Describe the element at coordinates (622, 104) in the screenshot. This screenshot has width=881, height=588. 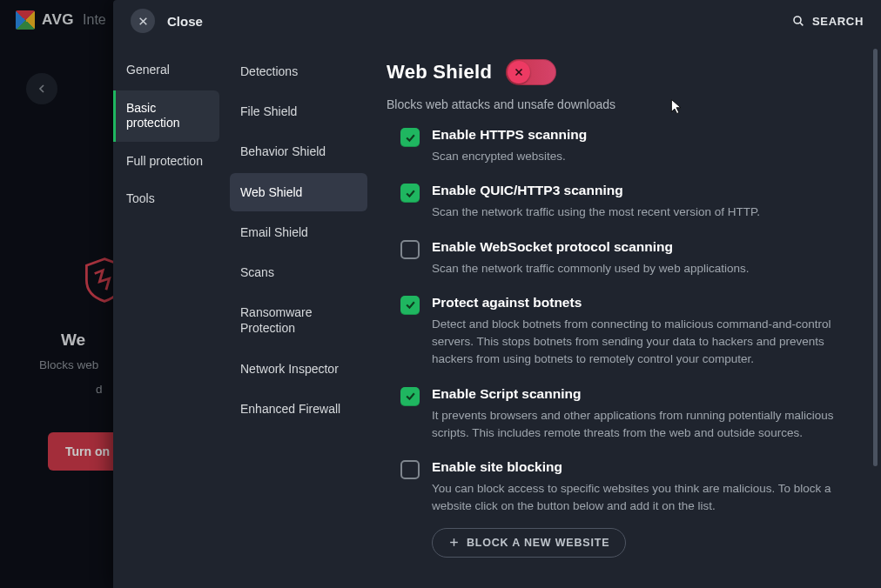
I see `page-subtitle: Blocks web attacks and unsafe downloads` at that location.